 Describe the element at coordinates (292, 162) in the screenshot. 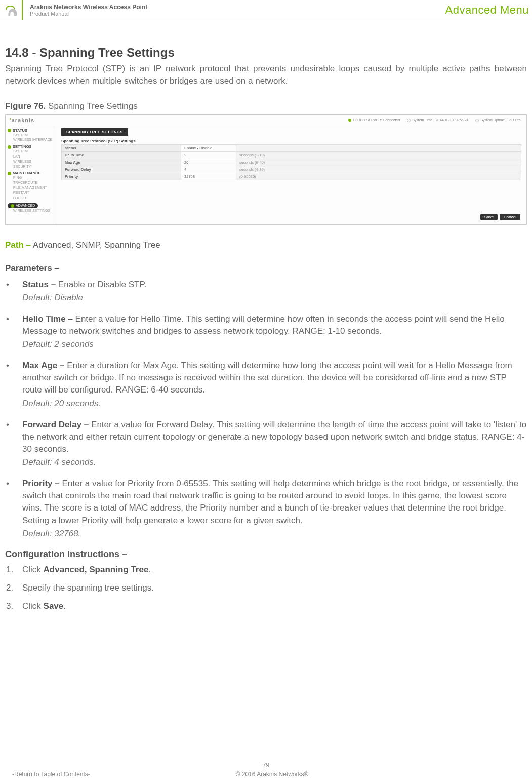

I see `table-row: Max Age20seconds (6-40)` at that location.